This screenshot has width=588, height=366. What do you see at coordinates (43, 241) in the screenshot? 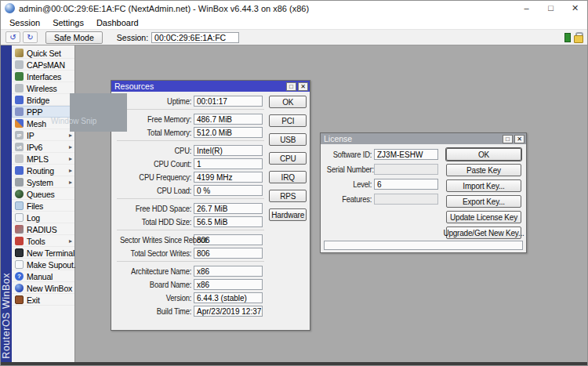
I see `sidebar-item-tools: Tools ▸` at bounding box center [43, 241].